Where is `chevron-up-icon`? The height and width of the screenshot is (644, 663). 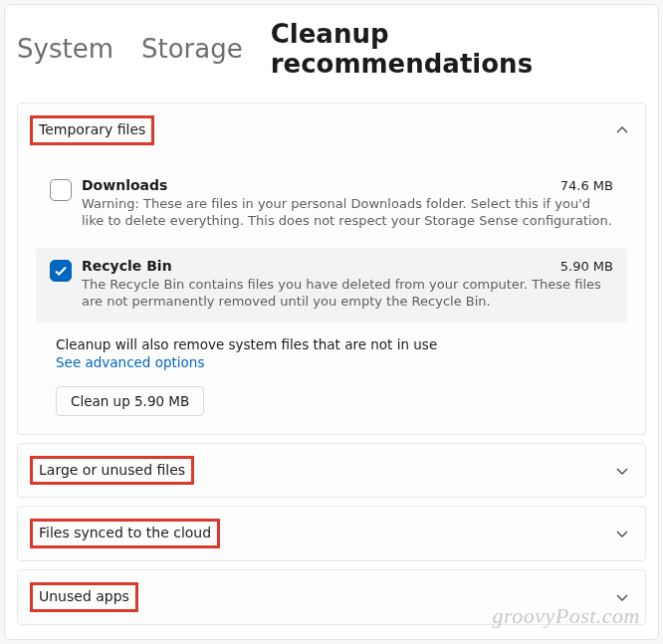
chevron-up-icon is located at coordinates (622, 130).